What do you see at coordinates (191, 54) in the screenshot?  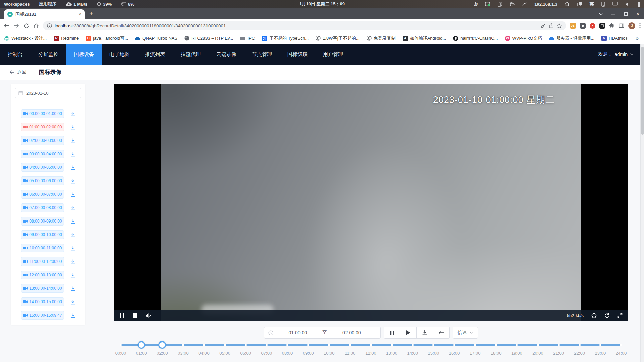 I see `nav-item-5: 拉流代理` at bounding box center [191, 54].